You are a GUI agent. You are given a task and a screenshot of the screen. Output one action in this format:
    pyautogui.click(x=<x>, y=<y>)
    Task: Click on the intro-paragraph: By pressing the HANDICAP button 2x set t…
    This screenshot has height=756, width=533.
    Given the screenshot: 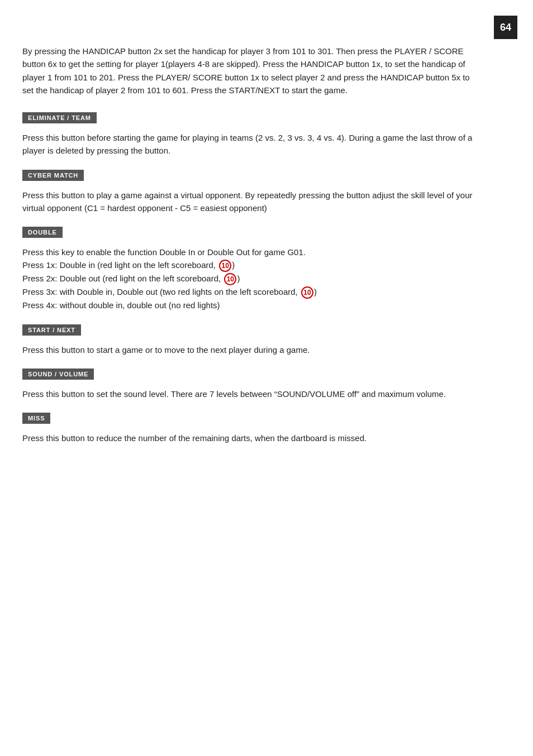 What is the action you would take?
    pyautogui.click(x=251, y=70)
    